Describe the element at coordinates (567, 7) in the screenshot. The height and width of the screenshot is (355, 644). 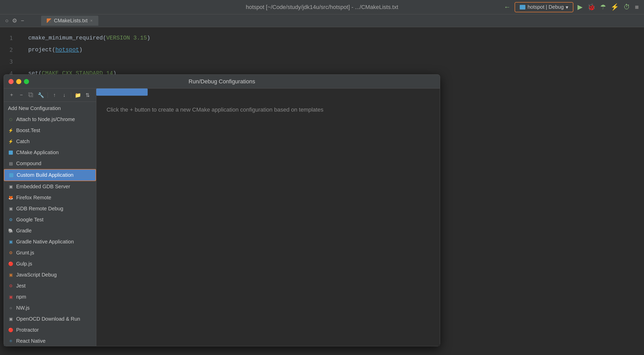
I see `dropdown-arrow: ▾` at that location.